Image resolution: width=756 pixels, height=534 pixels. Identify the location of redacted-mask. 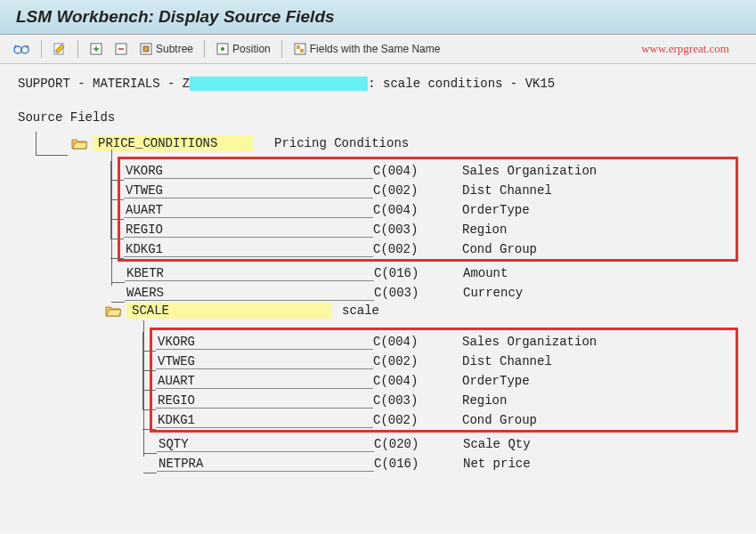
(279, 84).